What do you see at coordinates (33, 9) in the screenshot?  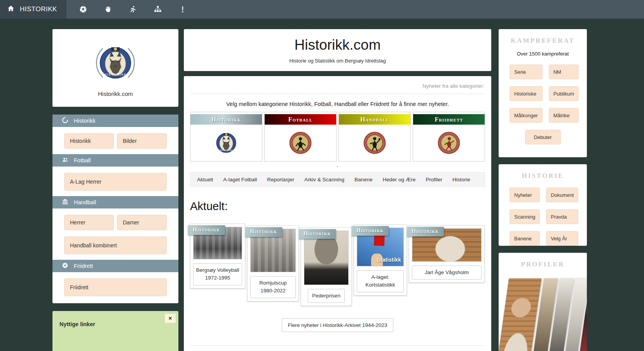 I see `navbar-brand: HISTORIKK` at bounding box center [33, 9].